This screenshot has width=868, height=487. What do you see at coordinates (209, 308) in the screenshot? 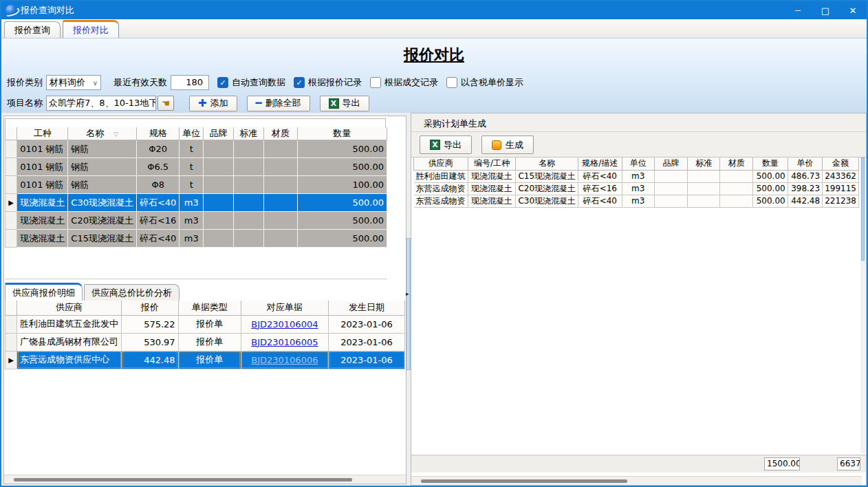
I see `column-header: 单据类型` at bounding box center [209, 308].